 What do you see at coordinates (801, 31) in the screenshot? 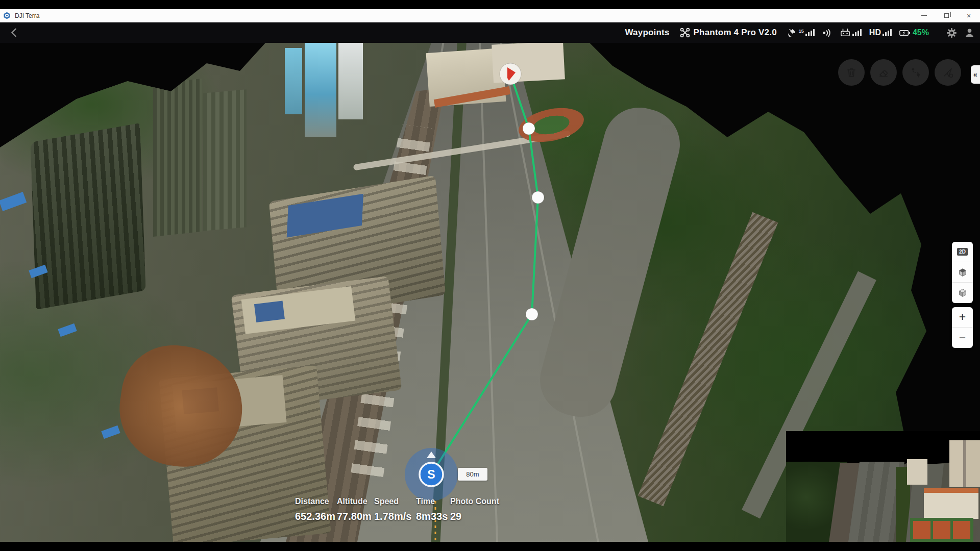
I see `gps-satellite-count: 15` at bounding box center [801, 31].